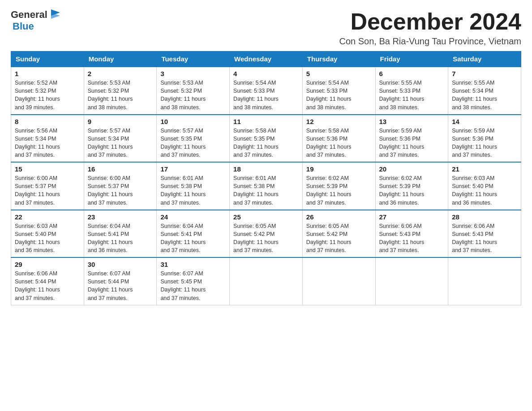  I want to click on day-number: 22, so click(47, 217).